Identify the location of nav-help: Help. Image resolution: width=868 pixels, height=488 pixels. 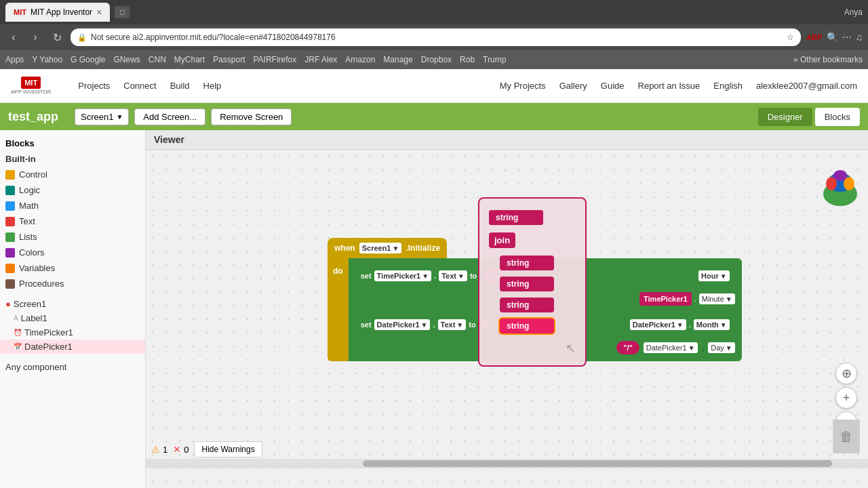
(213, 85).